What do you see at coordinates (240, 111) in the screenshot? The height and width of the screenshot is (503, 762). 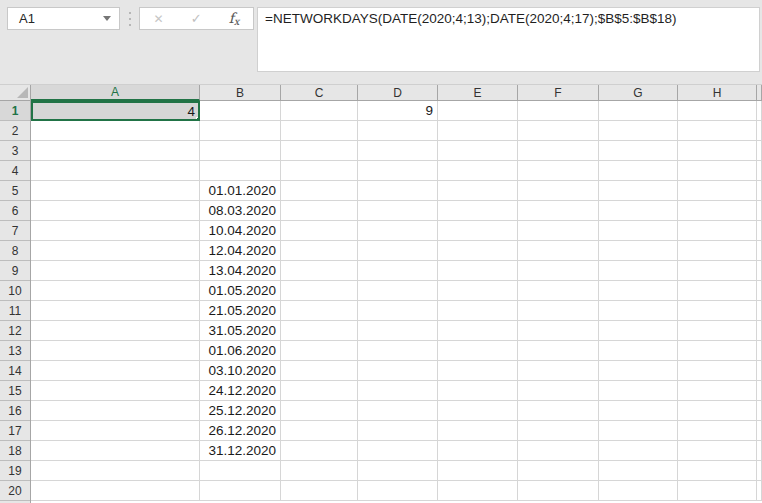 I see `cell-B1` at bounding box center [240, 111].